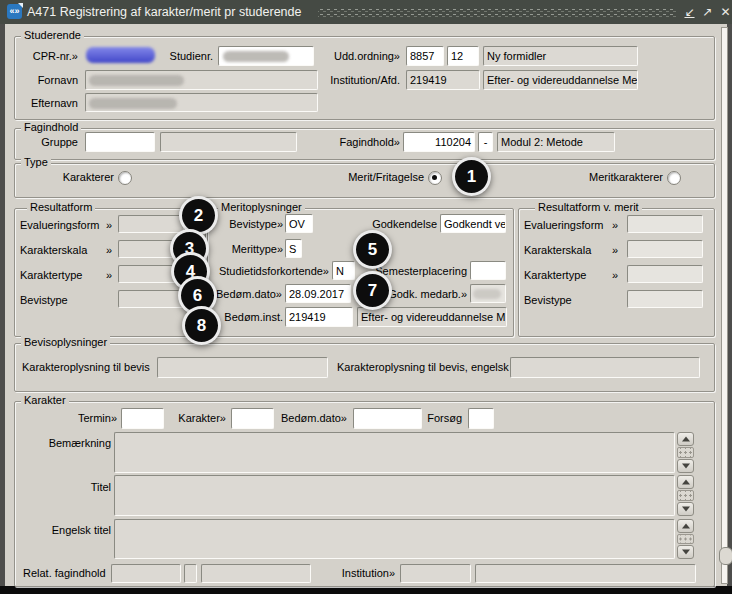 This screenshot has height=594, width=732. Describe the element at coordinates (247, 294) in the screenshot. I see `bedomdato-label: Bedøm.dato»` at that location.